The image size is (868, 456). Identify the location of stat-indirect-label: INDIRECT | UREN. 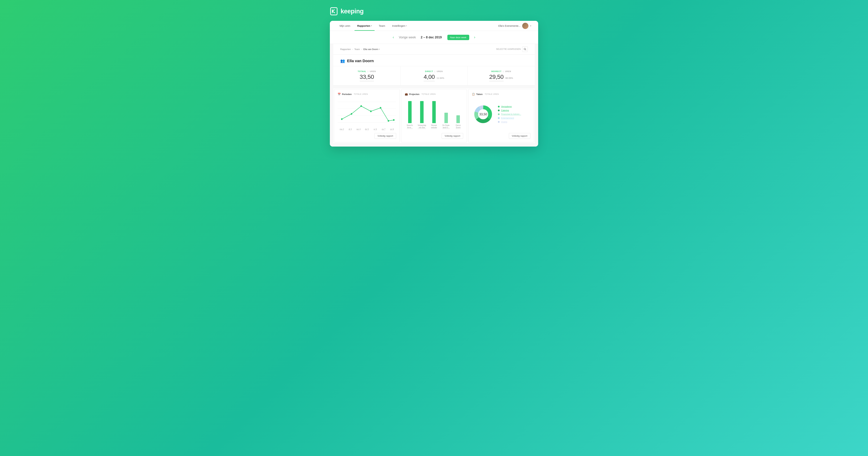
(501, 71).